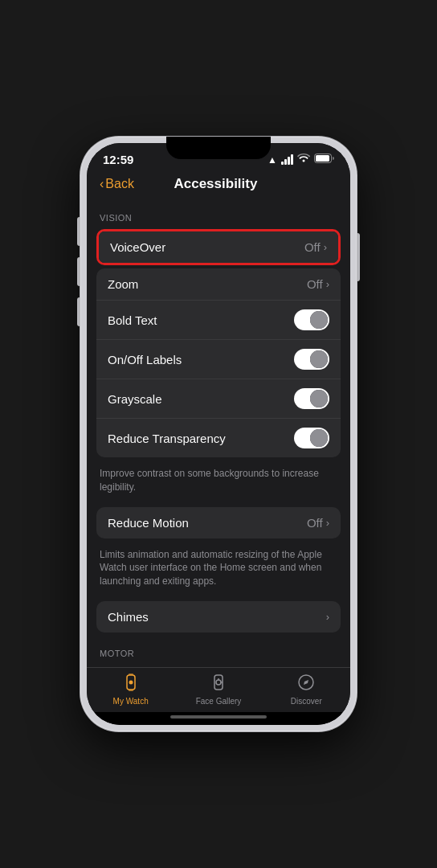 Image resolution: width=437 pixels, height=868 pixels. I want to click on zoom-status: Off, so click(315, 285).